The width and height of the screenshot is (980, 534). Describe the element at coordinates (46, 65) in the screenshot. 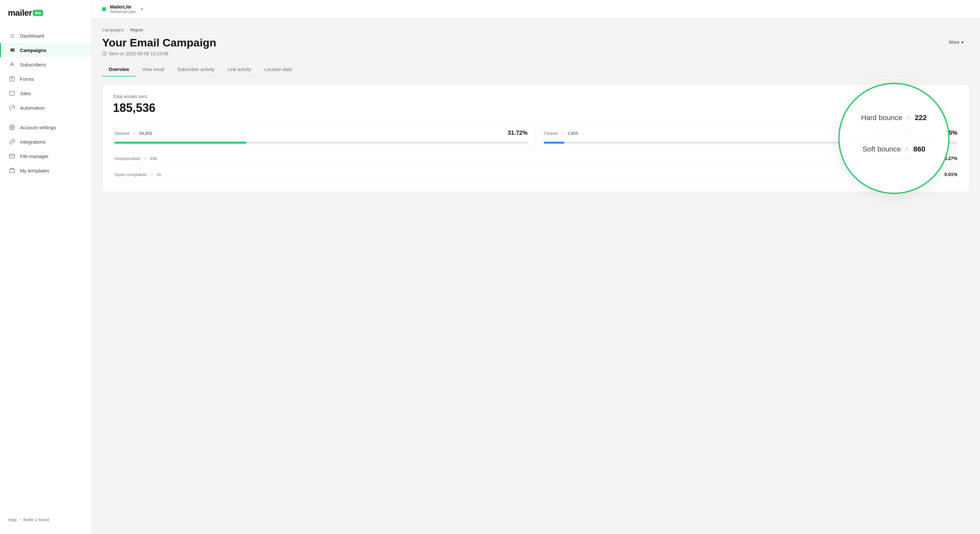

I see `sidebar-item-subscribers: Subscribers` at that location.